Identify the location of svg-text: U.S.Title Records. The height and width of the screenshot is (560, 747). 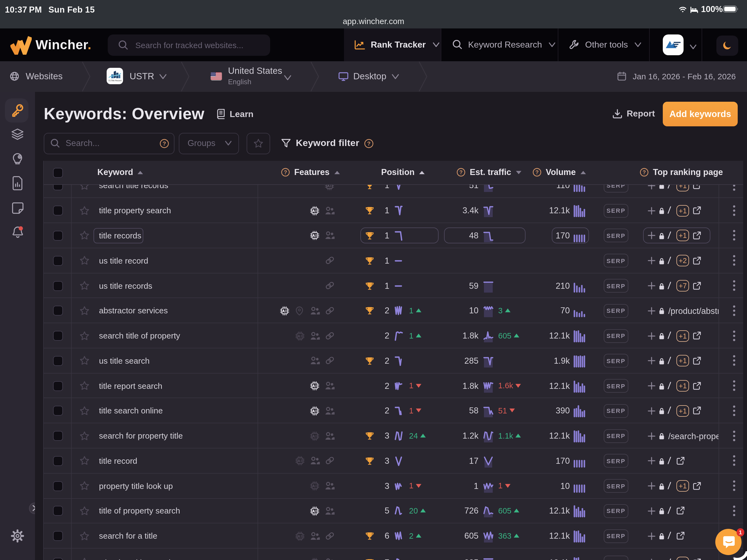
(115, 80).